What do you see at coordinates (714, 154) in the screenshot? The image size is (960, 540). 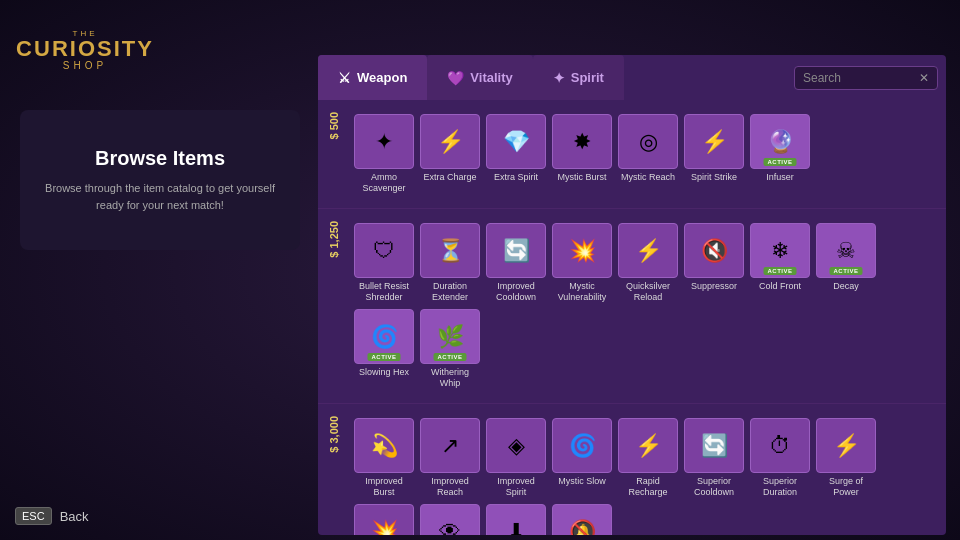 I see `item-card-0-5: ⚡Spirit Strike` at bounding box center [714, 154].